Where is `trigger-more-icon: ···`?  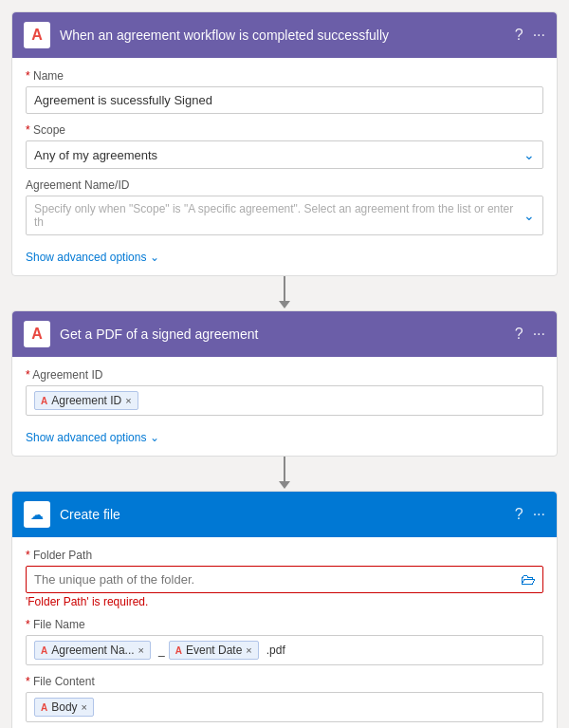
trigger-more-icon: ··· is located at coordinates (539, 35).